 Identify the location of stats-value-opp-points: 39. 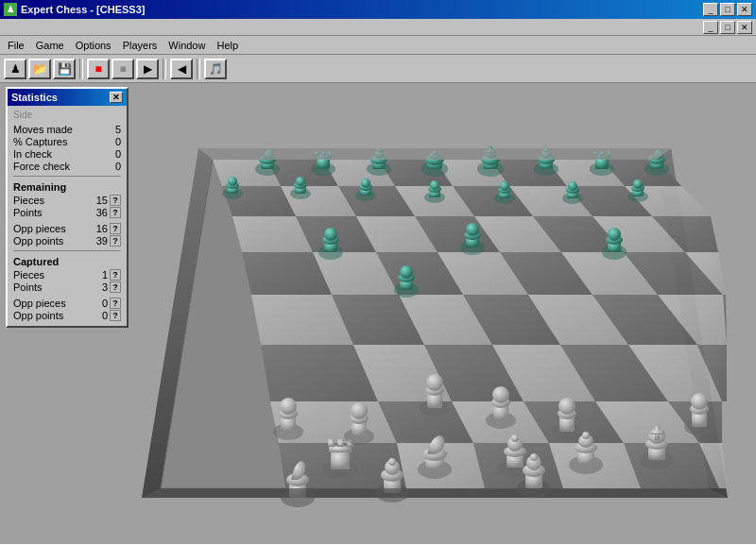
(98, 241).